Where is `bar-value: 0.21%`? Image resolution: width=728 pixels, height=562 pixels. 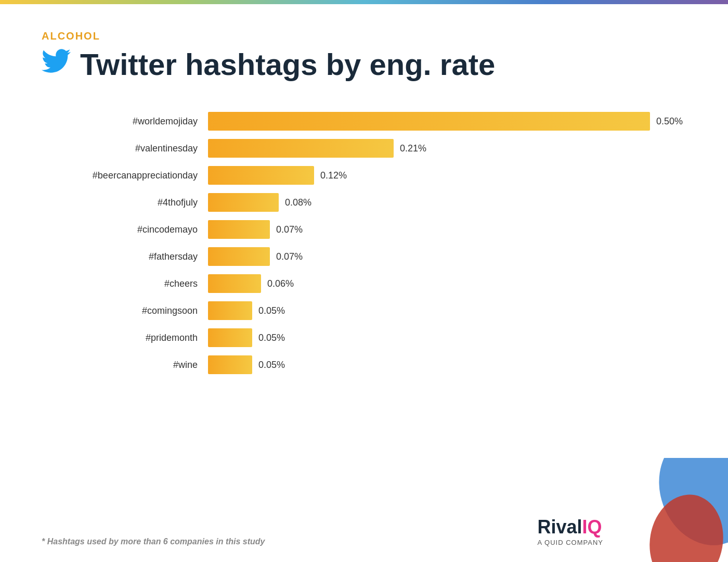
bar-value: 0.21% is located at coordinates (413, 149).